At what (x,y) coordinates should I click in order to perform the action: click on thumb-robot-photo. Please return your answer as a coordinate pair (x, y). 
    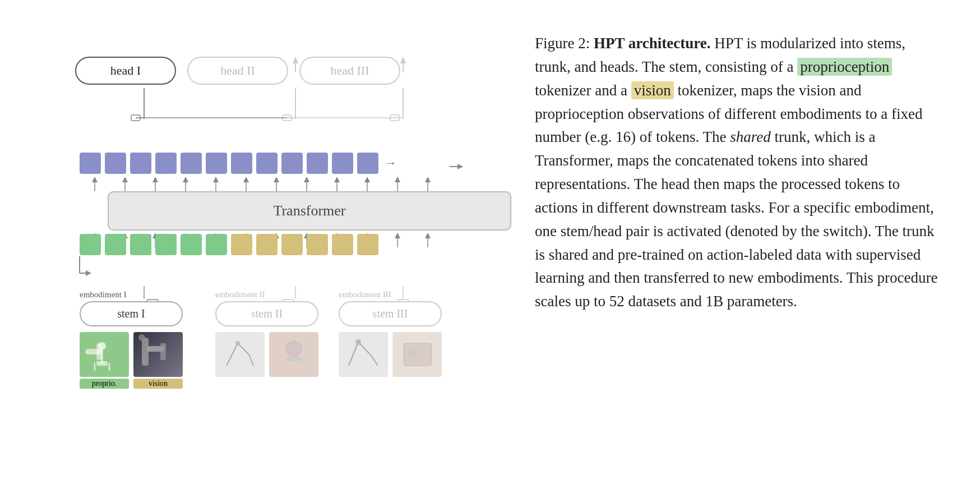
    Looking at the image, I should click on (158, 354).